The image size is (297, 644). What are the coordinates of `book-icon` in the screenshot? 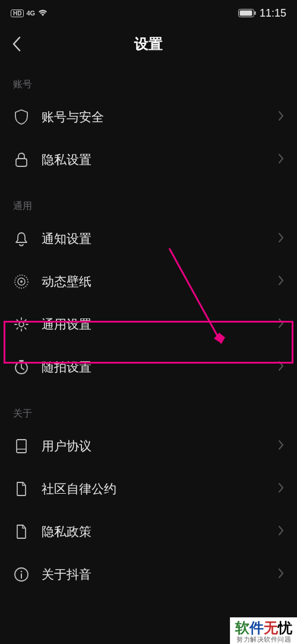 It's located at (21, 446).